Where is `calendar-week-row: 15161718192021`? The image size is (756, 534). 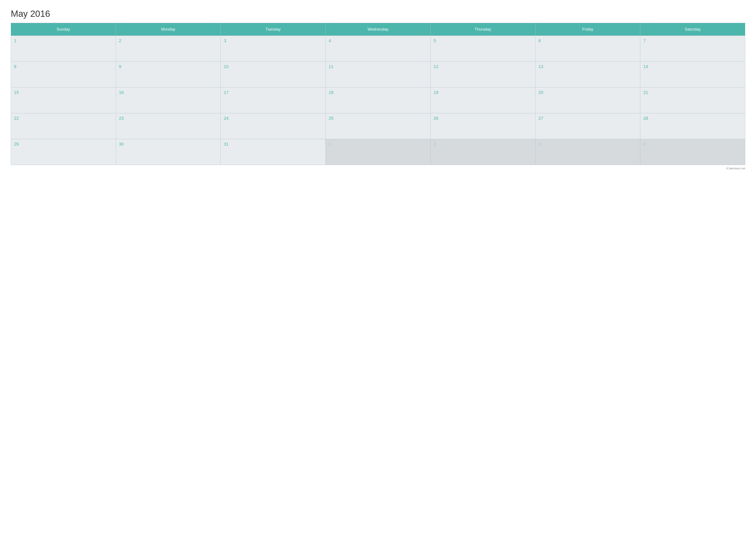
calendar-week-row: 15161718192021 is located at coordinates (378, 100).